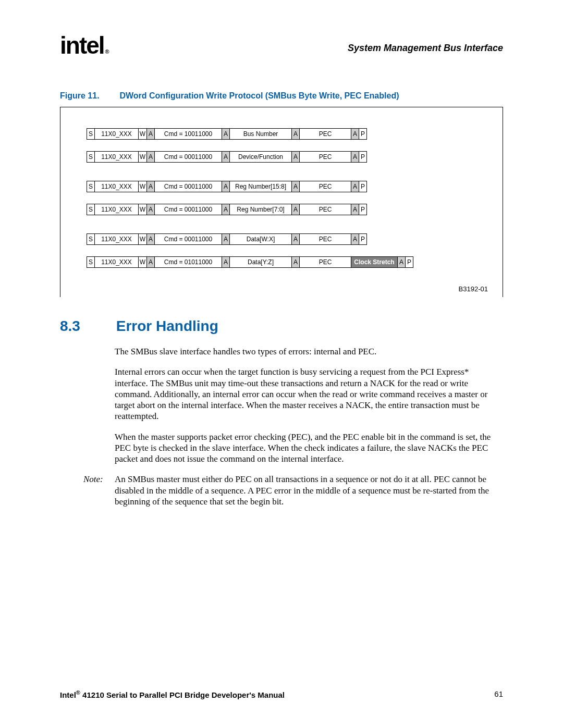 This screenshot has height=728, width=563. What do you see at coordinates (309, 405) in the screenshot?
I see `body-text: The SMBus slave interface handles two ty…` at bounding box center [309, 405].